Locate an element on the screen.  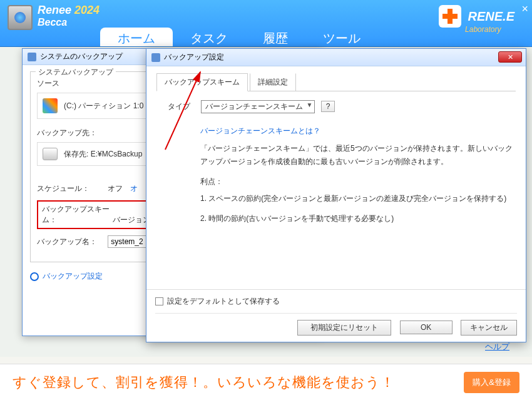
source-text: (C:) パーティション 1:0 [ is located at coordinates (106, 106).